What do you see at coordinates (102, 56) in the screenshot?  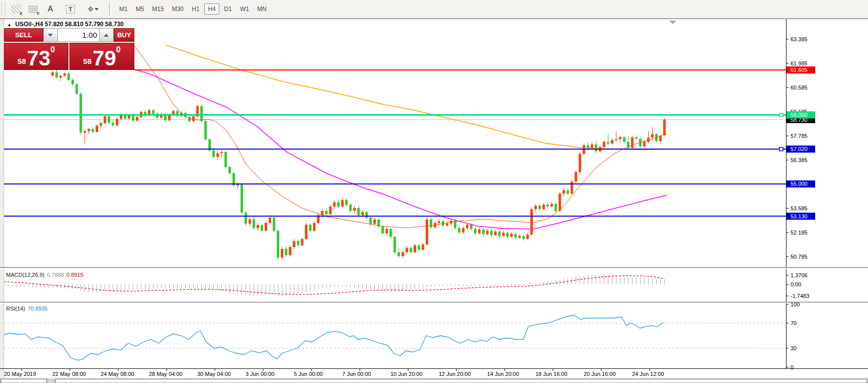 I see `buy-price-display: 58 79 0` at bounding box center [102, 56].